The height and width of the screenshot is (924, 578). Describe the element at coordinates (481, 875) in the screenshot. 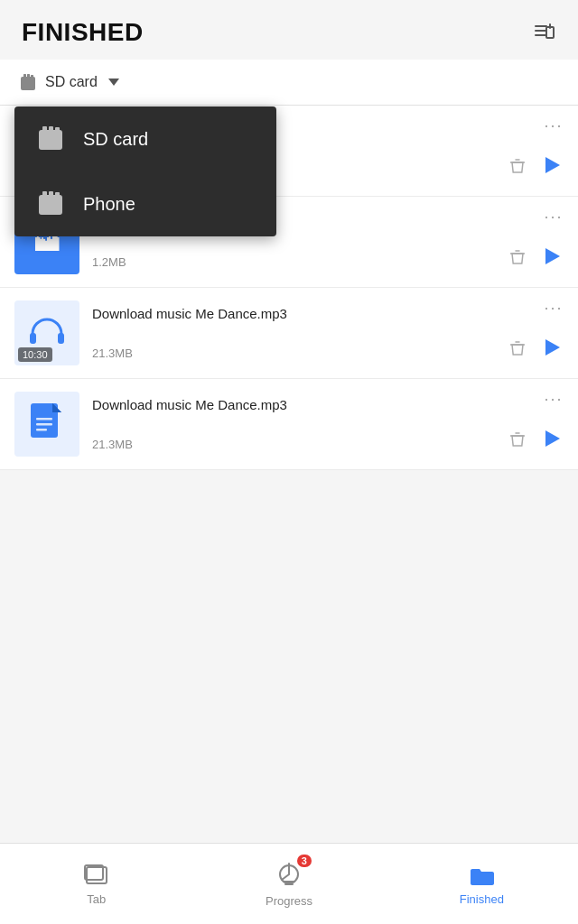

I see `folder-icon` at that location.